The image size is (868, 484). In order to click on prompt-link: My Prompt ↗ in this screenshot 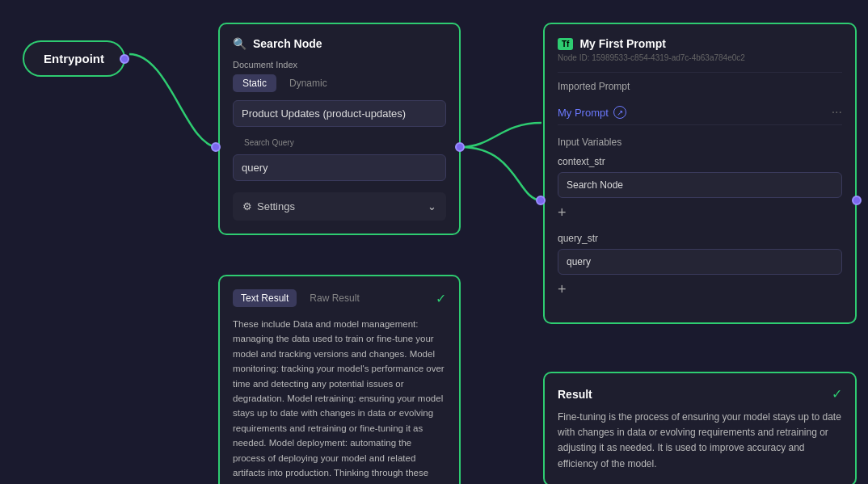, I will do `click(592, 112)`.